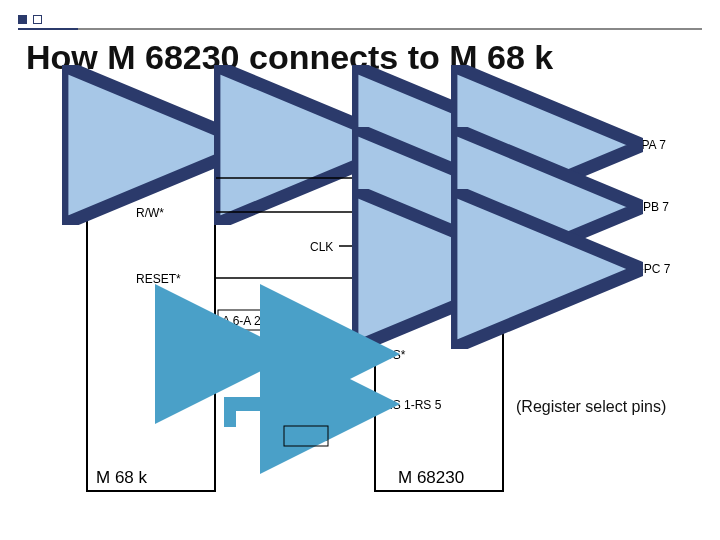  Describe the element at coordinates (38, 20) in the screenshot. I see `square-open-icon` at that location.